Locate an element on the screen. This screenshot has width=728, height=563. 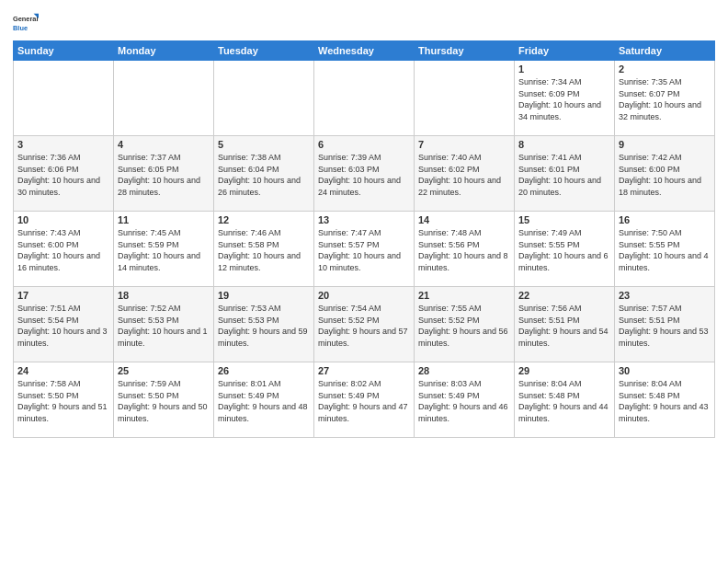
calendar-cell: 24Sunrise: 7:58 AMSunset: 5:50 PMDayligh… is located at coordinates (64, 400).